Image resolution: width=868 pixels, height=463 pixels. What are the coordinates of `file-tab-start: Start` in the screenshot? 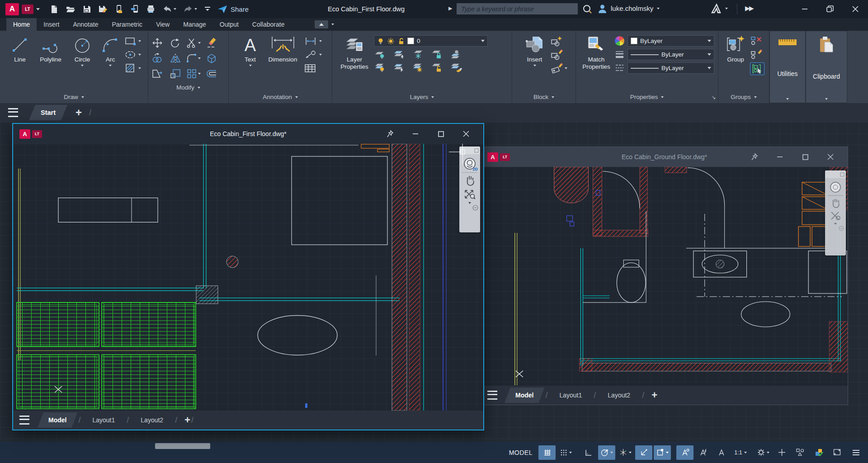 It's located at (48, 113).